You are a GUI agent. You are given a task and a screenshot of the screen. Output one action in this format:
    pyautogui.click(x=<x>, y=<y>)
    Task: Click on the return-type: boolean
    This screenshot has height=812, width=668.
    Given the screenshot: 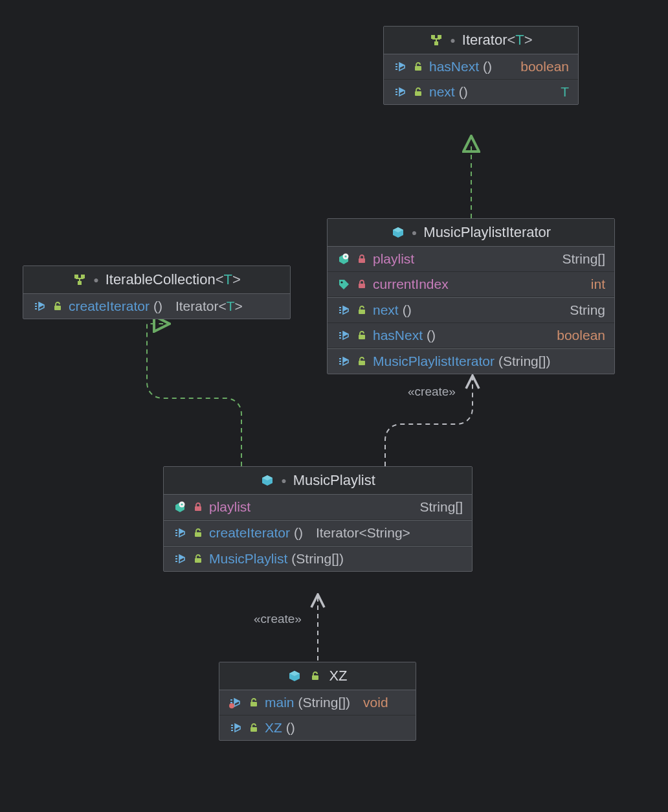 What is the action you would take?
    pyautogui.click(x=545, y=67)
    